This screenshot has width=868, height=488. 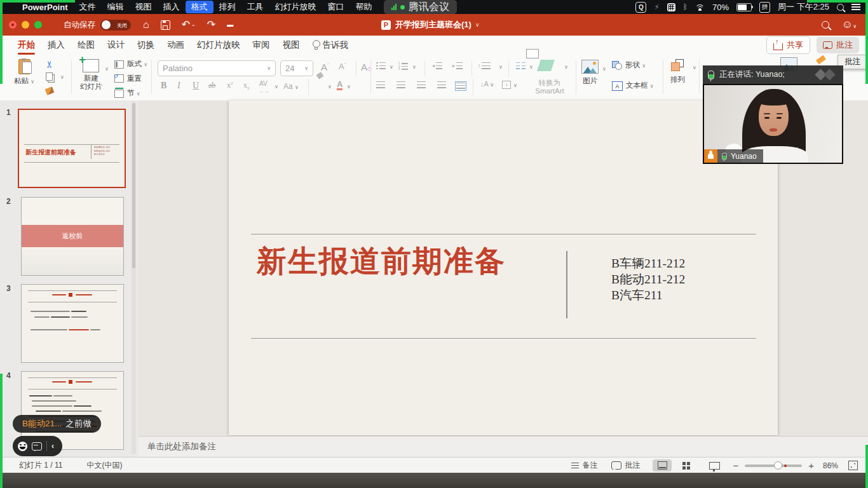 What do you see at coordinates (179, 86) in the screenshot?
I see `italic-button: I` at bounding box center [179, 86].